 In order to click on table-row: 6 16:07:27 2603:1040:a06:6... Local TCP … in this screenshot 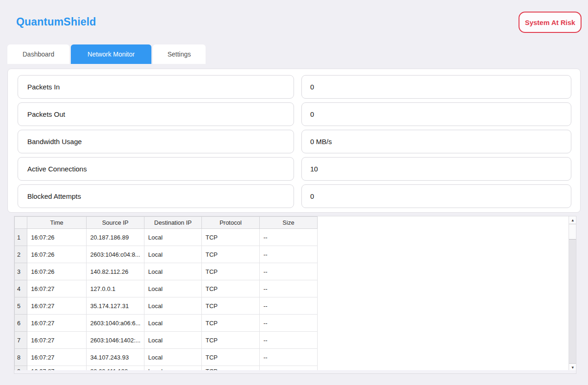, I will do `click(166, 323)`.